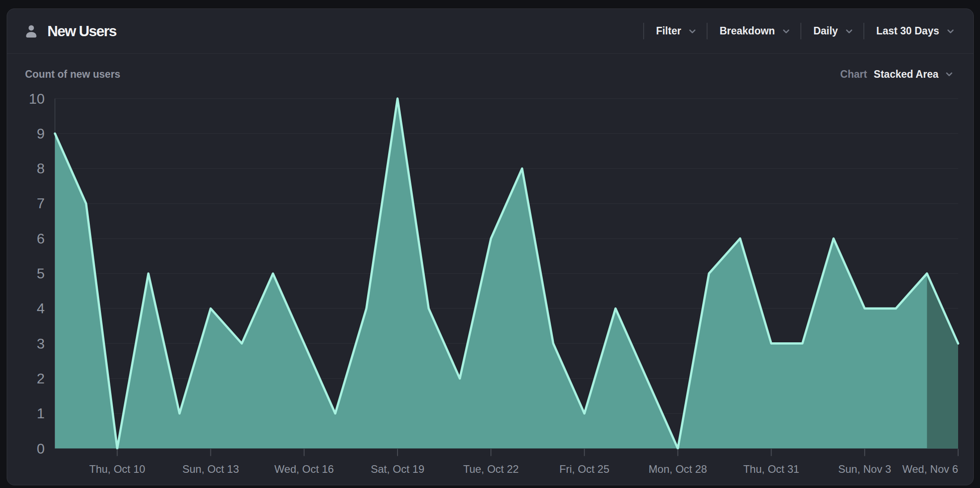 This screenshot has width=980, height=488. I want to click on x-axis-label: Tue, Oct 22, so click(491, 469).